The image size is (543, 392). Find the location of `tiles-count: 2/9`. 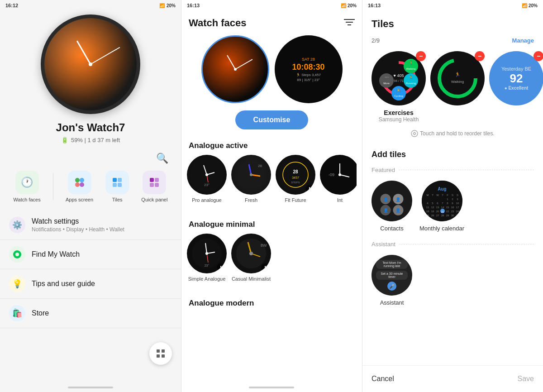

tiles-count: 2/9 is located at coordinates (376, 41).